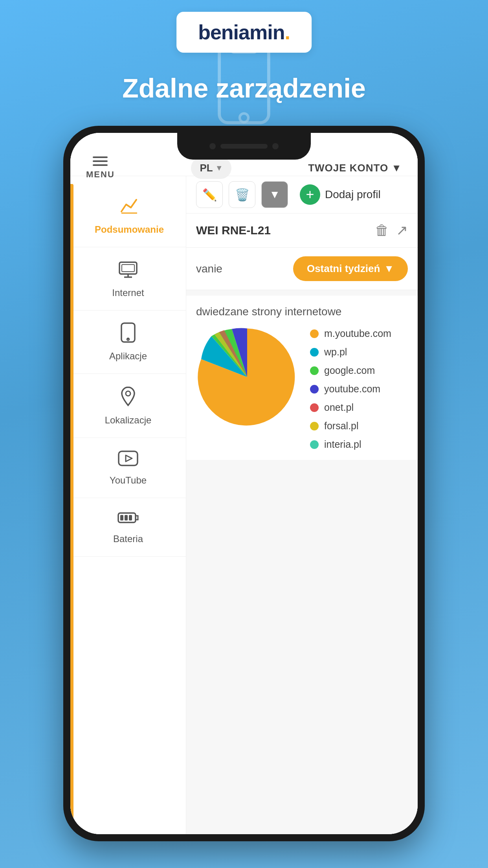 The height and width of the screenshot is (868, 488). What do you see at coordinates (129, 230) in the screenshot?
I see `sidebar-label-podsumowanie: Podsumowanie` at bounding box center [129, 230].